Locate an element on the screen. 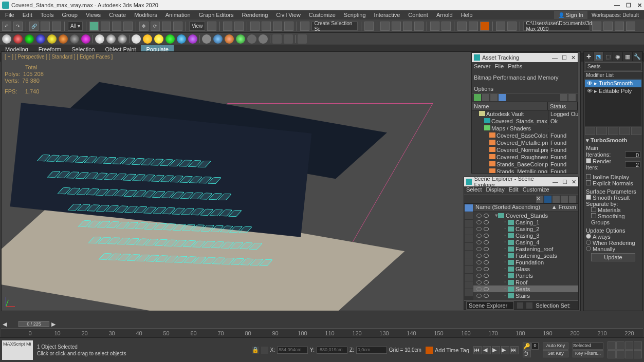 This screenshot has width=644, height=362. explicit-check is located at coordinates (588, 183).